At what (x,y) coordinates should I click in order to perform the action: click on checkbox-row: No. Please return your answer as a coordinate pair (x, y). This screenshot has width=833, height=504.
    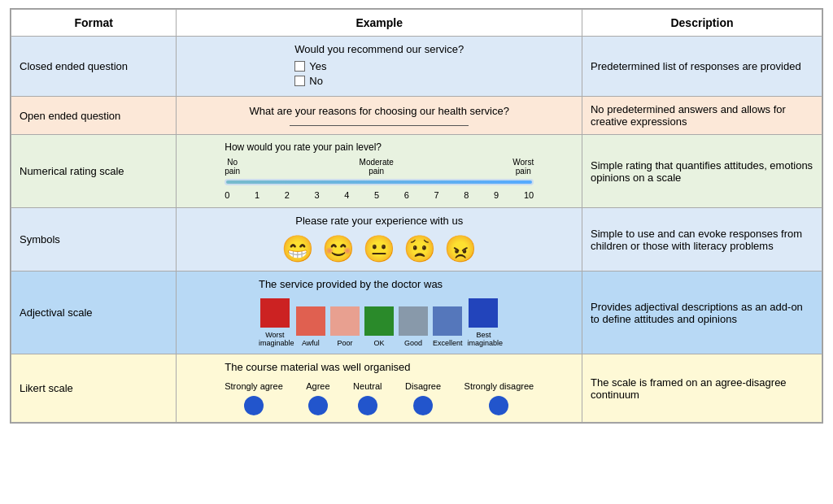
    Looking at the image, I should click on (379, 81).